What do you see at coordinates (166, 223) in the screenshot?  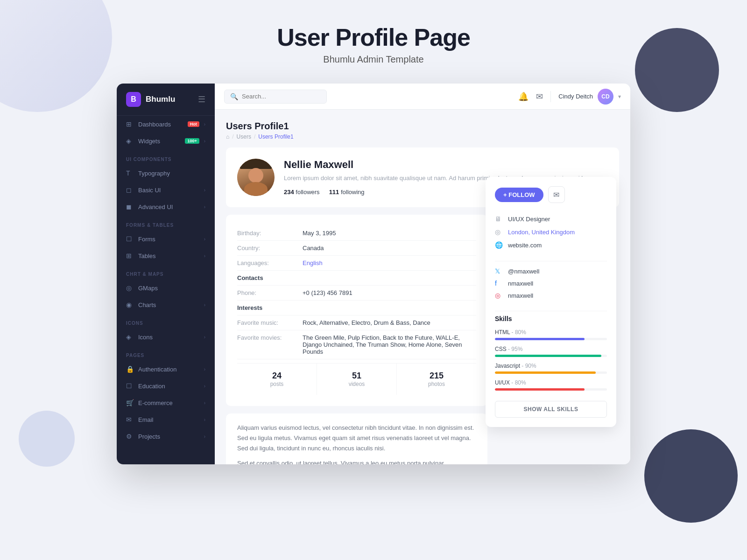 I see `section-label-forms: Forms & Tables` at bounding box center [166, 223].